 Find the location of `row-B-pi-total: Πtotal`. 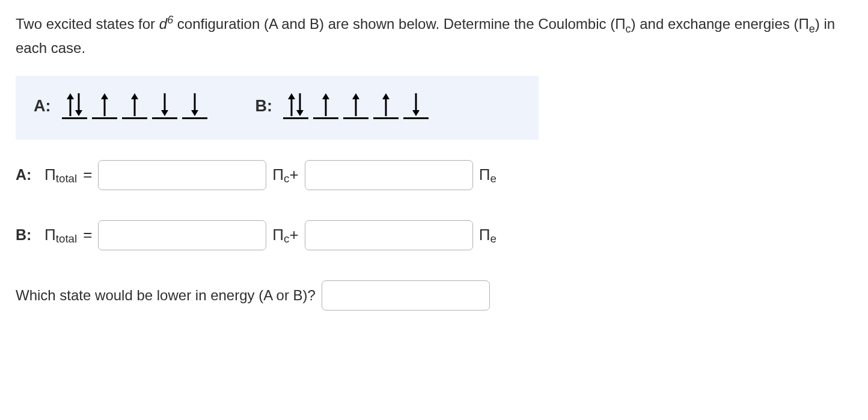

row-B-pi-total: Πtotal is located at coordinates (61, 235).